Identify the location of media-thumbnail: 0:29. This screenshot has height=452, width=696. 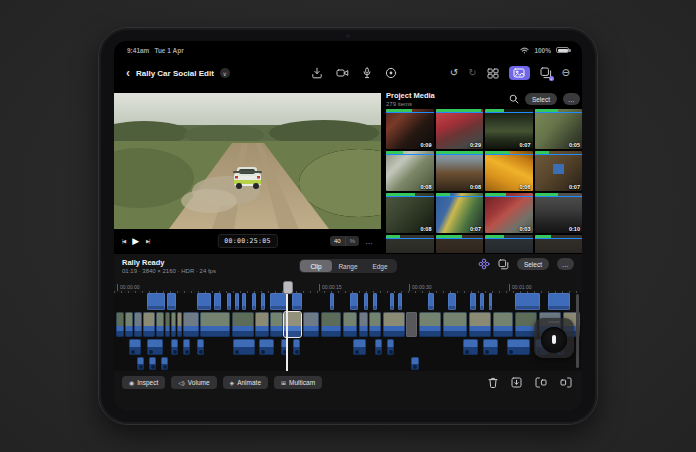
(460, 129).